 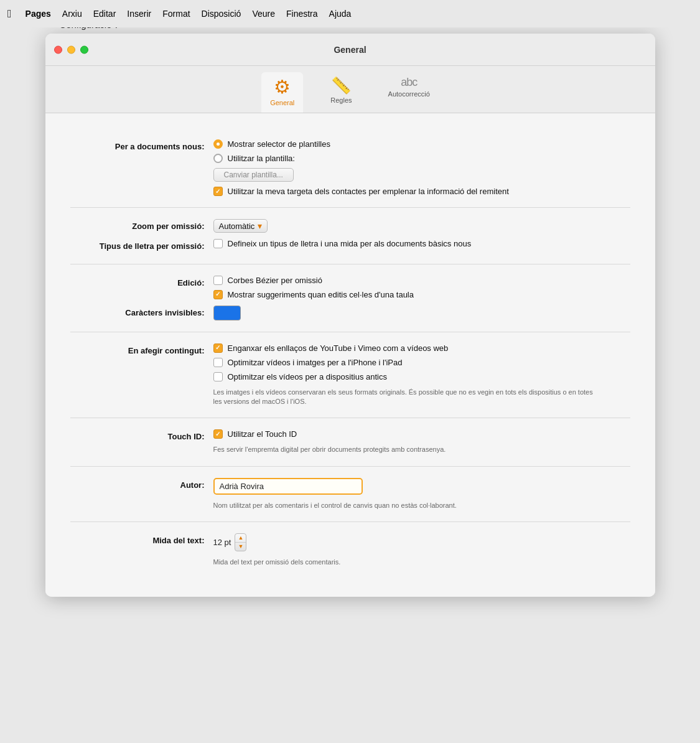 I want to click on checkbox-corbes-bezier, so click(x=218, y=280).